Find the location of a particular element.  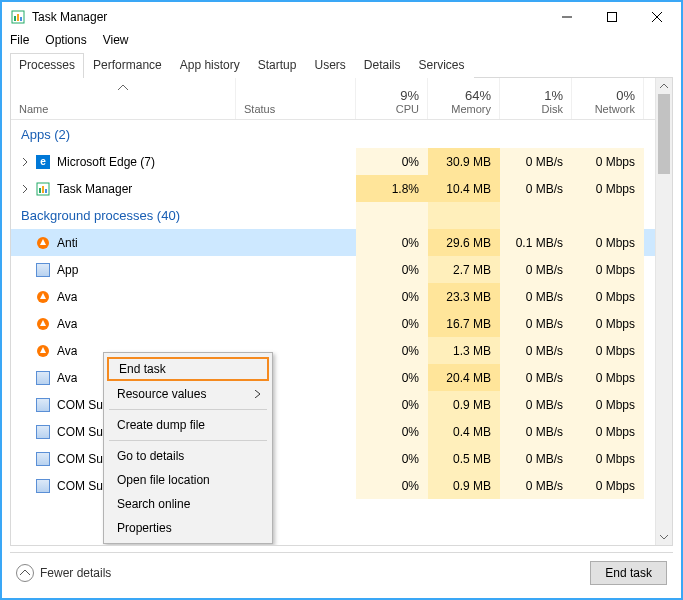

memory-value: 16.7 MB is located at coordinates (464, 324).